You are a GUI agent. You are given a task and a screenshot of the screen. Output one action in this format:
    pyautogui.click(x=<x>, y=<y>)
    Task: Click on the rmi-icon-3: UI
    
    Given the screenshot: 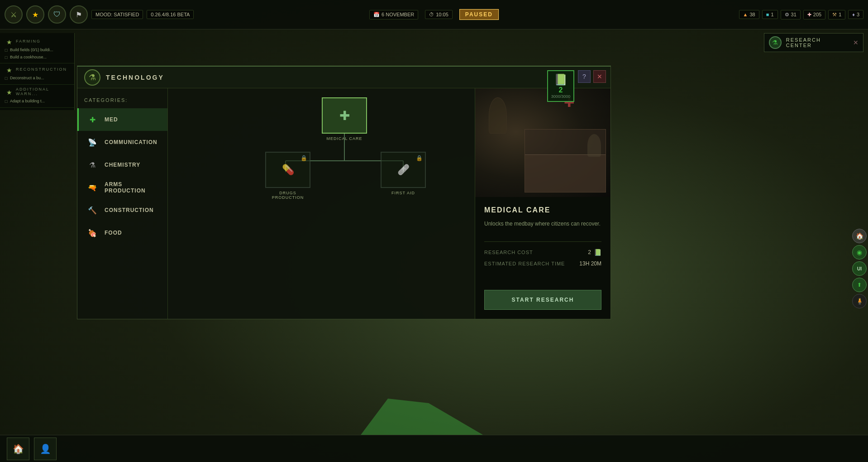 What is the action you would take?
    pyautogui.click(x=859, y=269)
    